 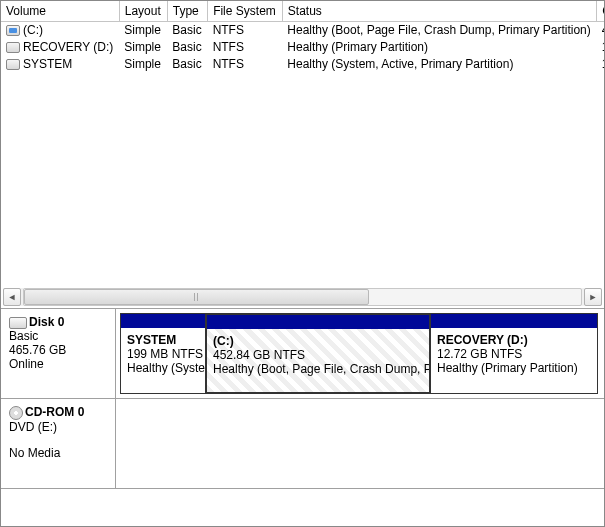 I want to click on table-row: (C:)SimpleBasicNTFSHealthy (Boot, Page F…, so click(x=302, y=30).